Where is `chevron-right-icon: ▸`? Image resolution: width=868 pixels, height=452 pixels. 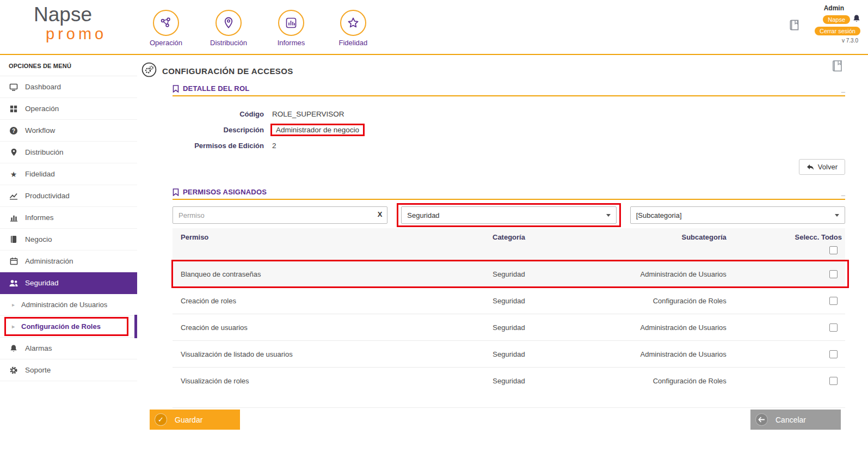
chevron-right-icon: ▸ is located at coordinates (13, 327).